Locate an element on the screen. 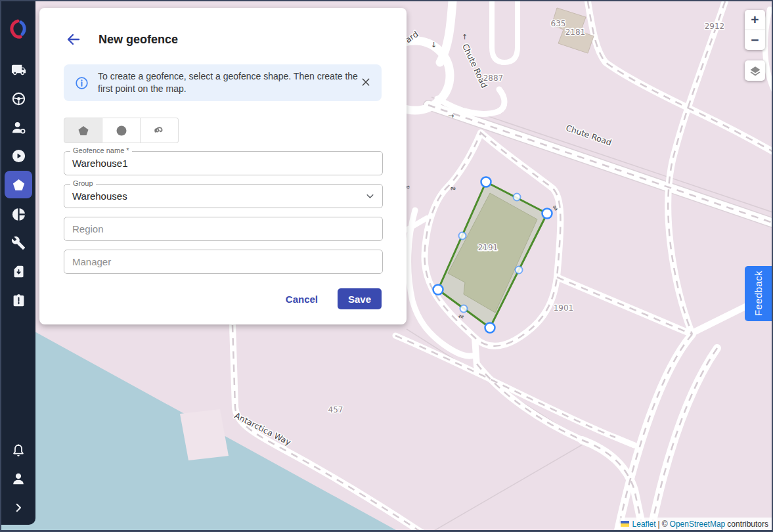  geofence-name-field: Geofence name * is located at coordinates (223, 163).